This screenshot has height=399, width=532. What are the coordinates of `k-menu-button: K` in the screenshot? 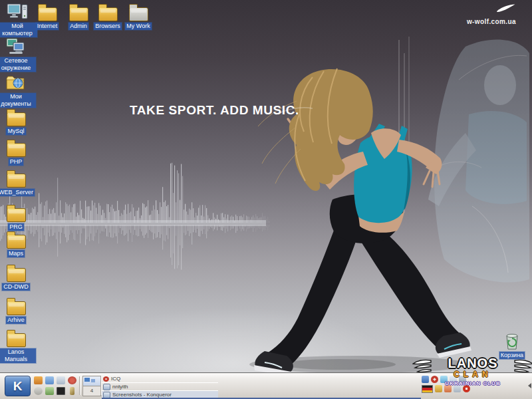 It's located at (17, 386).